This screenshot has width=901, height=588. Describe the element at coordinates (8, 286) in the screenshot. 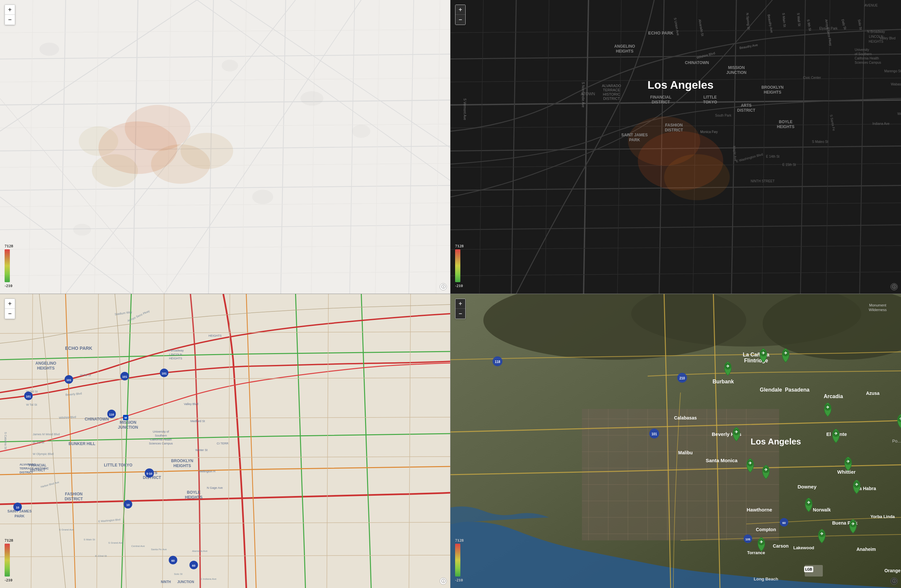

I see `legend-min-label: -210` at that location.